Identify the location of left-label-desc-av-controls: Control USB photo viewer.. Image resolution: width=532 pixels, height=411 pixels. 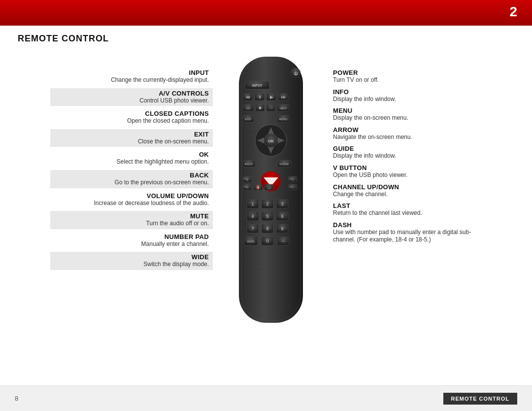
(130, 101).